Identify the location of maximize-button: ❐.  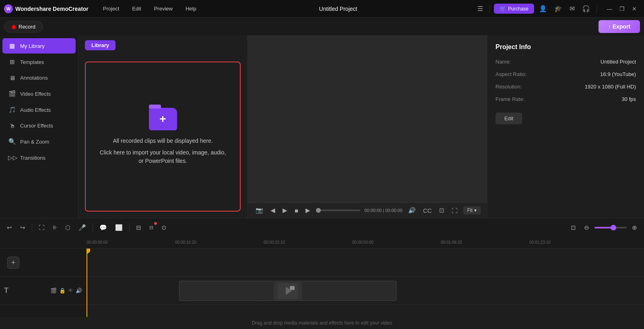
(622, 9).